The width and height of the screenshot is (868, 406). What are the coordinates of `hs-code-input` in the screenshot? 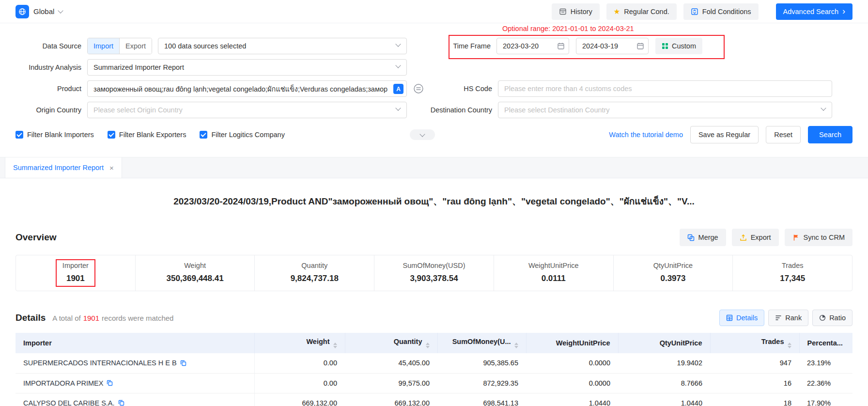 It's located at (665, 89).